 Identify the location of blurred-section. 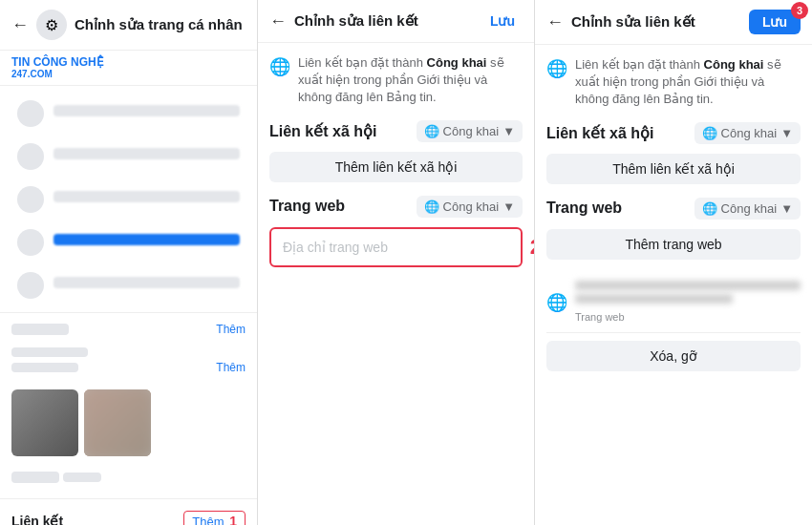
(50, 352).